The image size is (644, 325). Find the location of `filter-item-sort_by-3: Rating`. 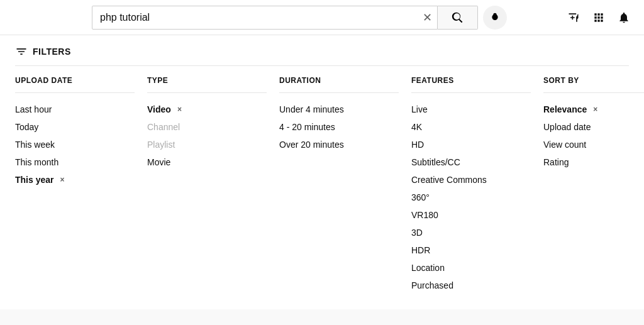

filter-item-sort_by-3: Rating is located at coordinates (594, 162).